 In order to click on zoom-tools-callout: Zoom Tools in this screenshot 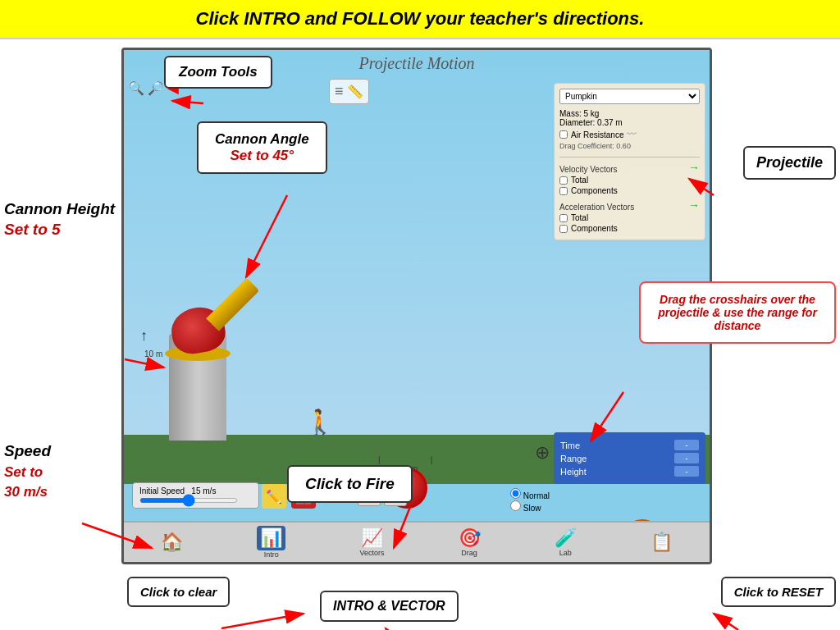, I will do `click(218, 72)`.